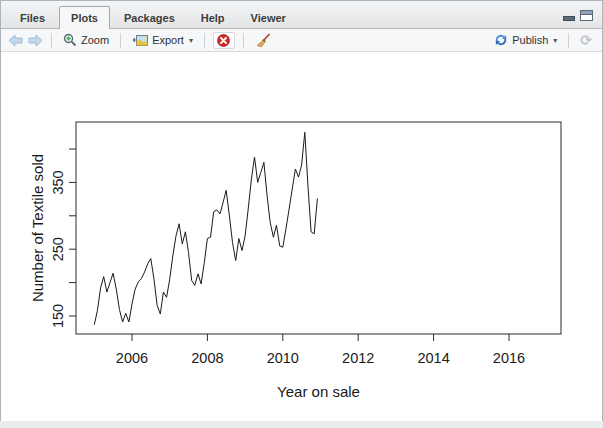  Describe the element at coordinates (586, 40) in the screenshot. I see `refresh-plot-button: ⟳` at that location.